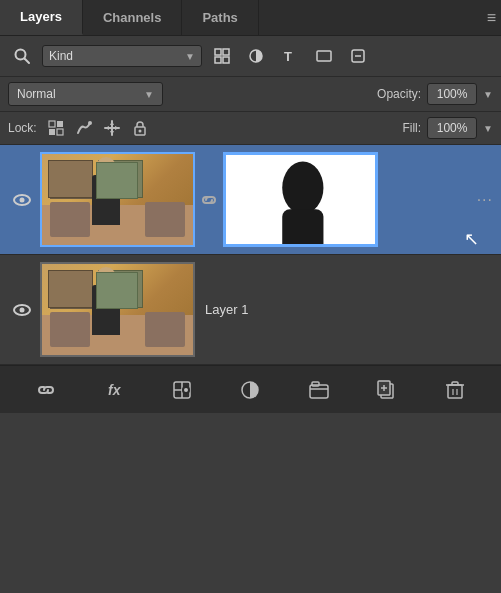 The height and width of the screenshot is (593, 501). What do you see at coordinates (41, 16) in the screenshot?
I see `tab-layers-label: Layers` at bounding box center [41, 16].